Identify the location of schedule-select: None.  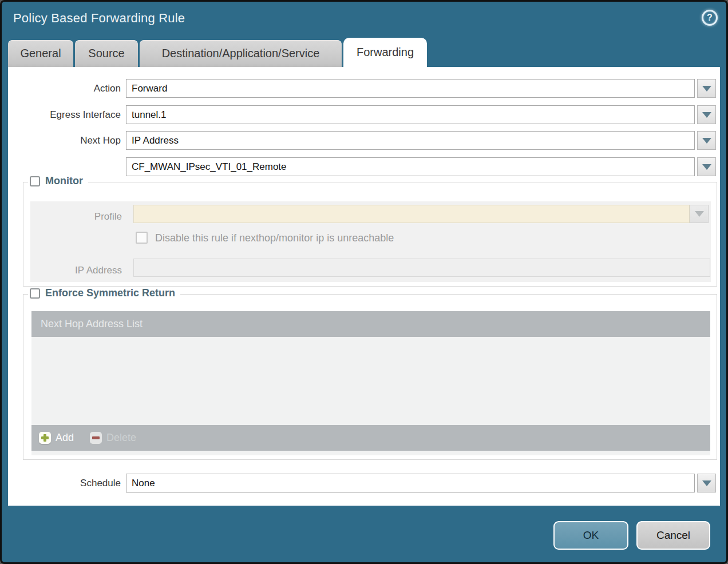
(410, 483).